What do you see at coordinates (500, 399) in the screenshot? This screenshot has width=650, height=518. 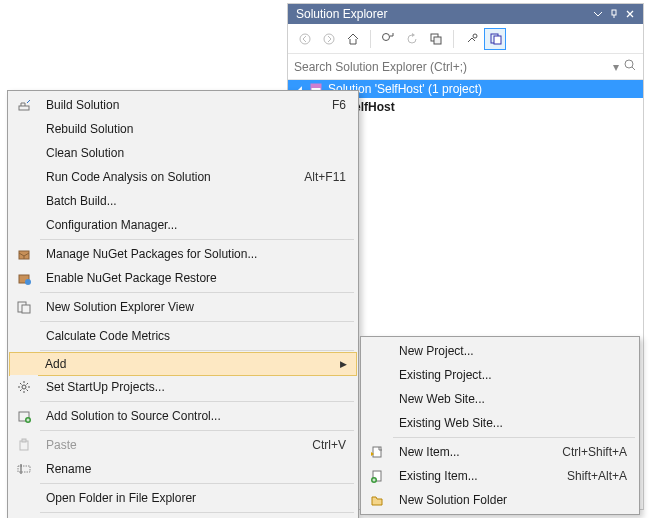 I see `submenu-new-website: New Web Site...` at bounding box center [500, 399].